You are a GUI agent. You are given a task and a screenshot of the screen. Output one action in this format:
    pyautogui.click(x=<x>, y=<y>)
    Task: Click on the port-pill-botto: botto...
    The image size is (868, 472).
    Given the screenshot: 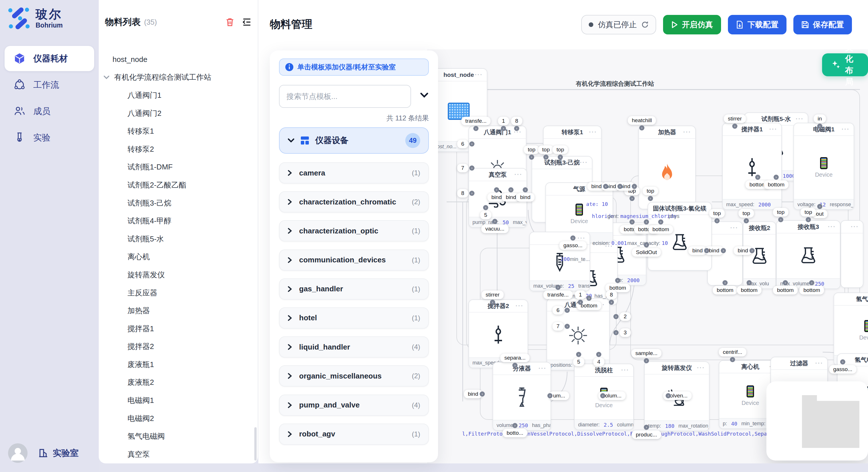 What is the action you would take?
    pyautogui.click(x=515, y=433)
    